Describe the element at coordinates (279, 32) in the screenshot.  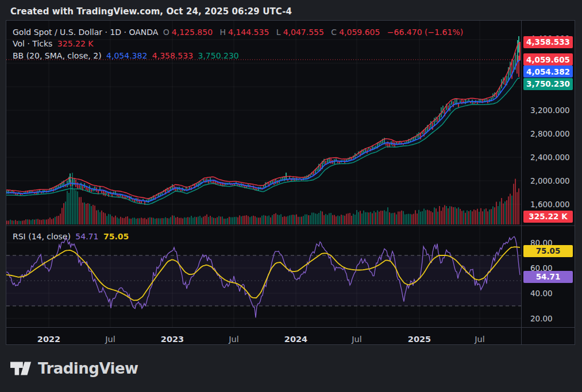
I see `low-key: L` at that location.